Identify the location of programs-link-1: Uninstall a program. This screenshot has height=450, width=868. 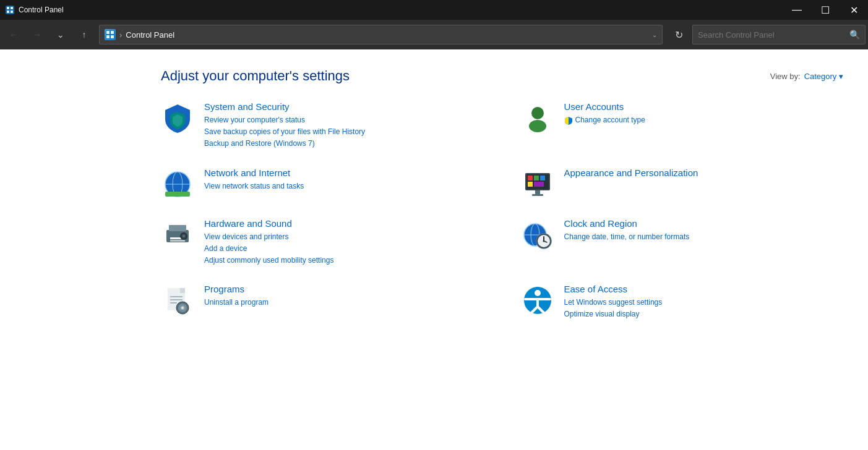
(344, 303).